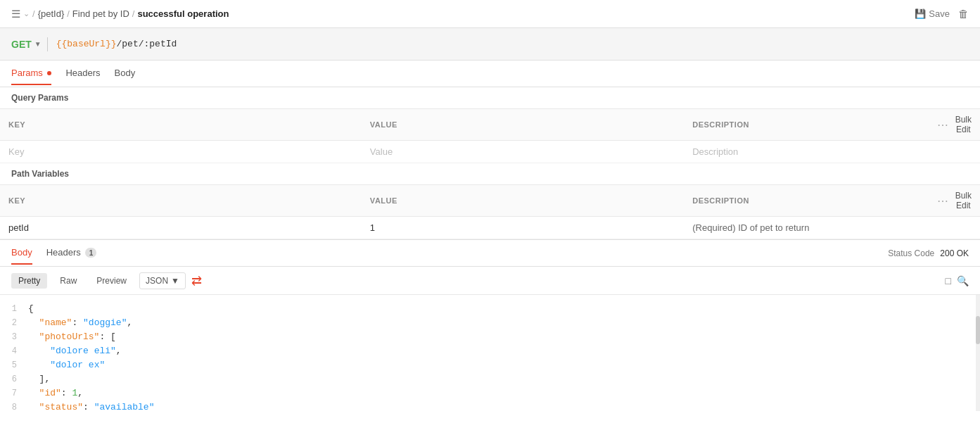  I want to click on method-chevron-icon: ▼, so click(38, 44).